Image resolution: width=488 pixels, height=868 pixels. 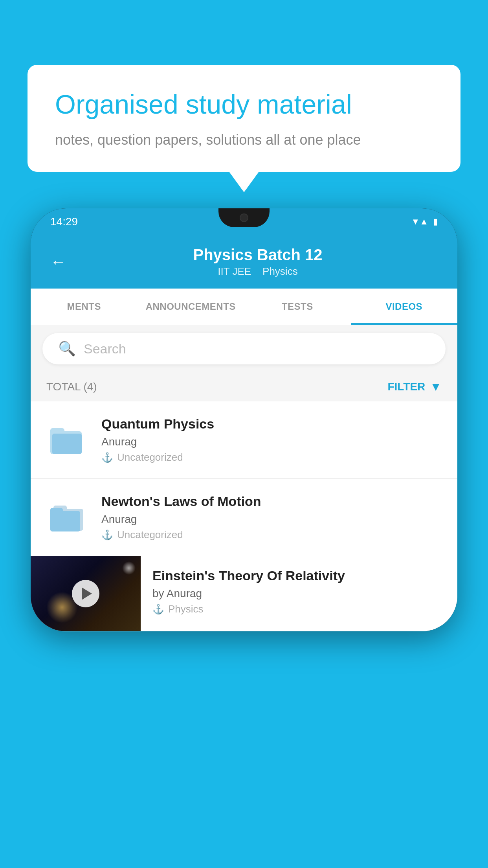 What do you see at coordinates (87, 594) in the screenshot?
I see `play-triangle-icon` at bounding box center [87, 594].